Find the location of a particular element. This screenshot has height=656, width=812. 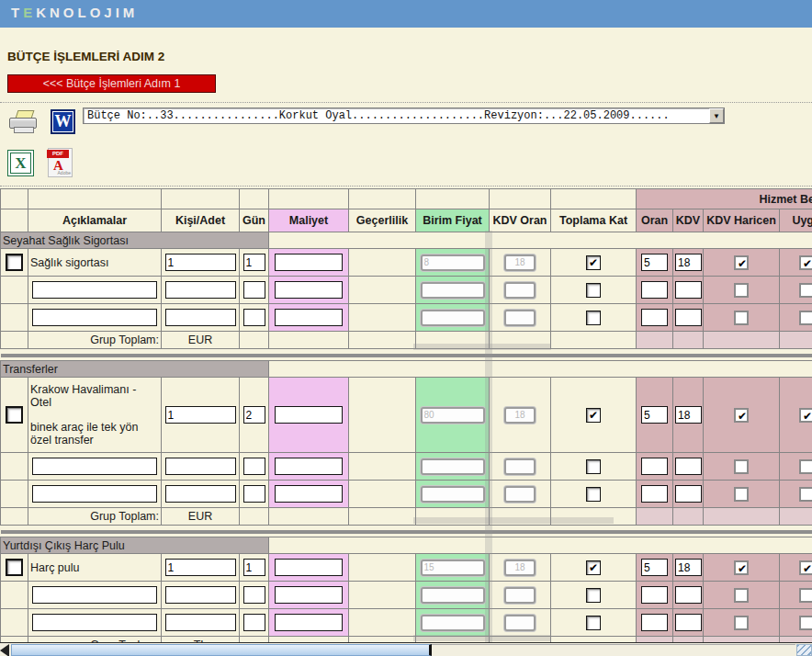

scrollbar-left-arrow-icon is located at coordinates (5, 650).